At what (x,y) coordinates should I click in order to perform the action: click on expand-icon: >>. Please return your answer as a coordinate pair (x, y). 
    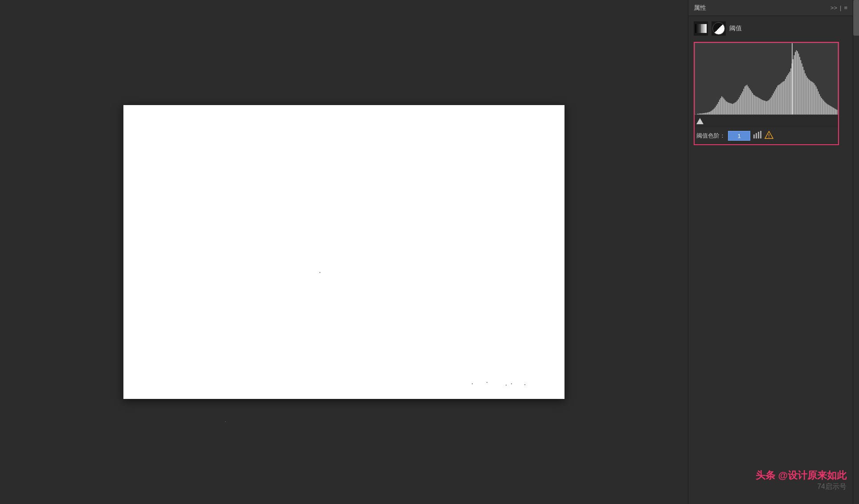
    Looking at the image, I should click on (834, 8).